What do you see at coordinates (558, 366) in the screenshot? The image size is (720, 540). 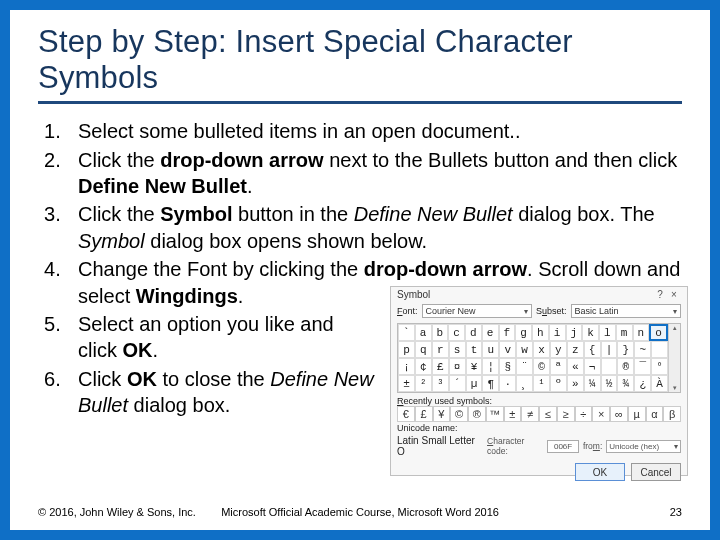 I see `symbol-cell: ª` at bounding box center [558, 366].